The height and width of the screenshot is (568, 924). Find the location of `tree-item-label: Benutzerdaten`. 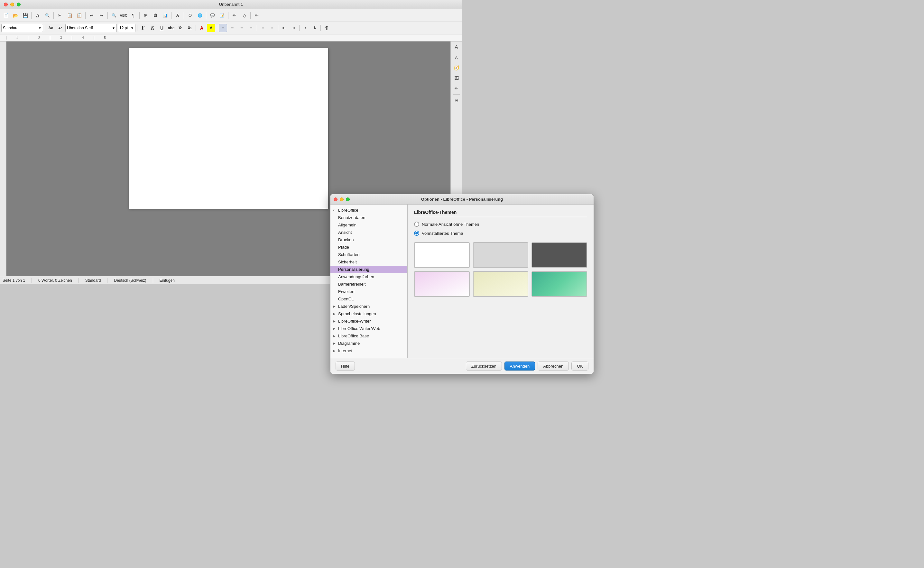

tree-item-label: Benutzerdaten is located at coordinates (352, 218).